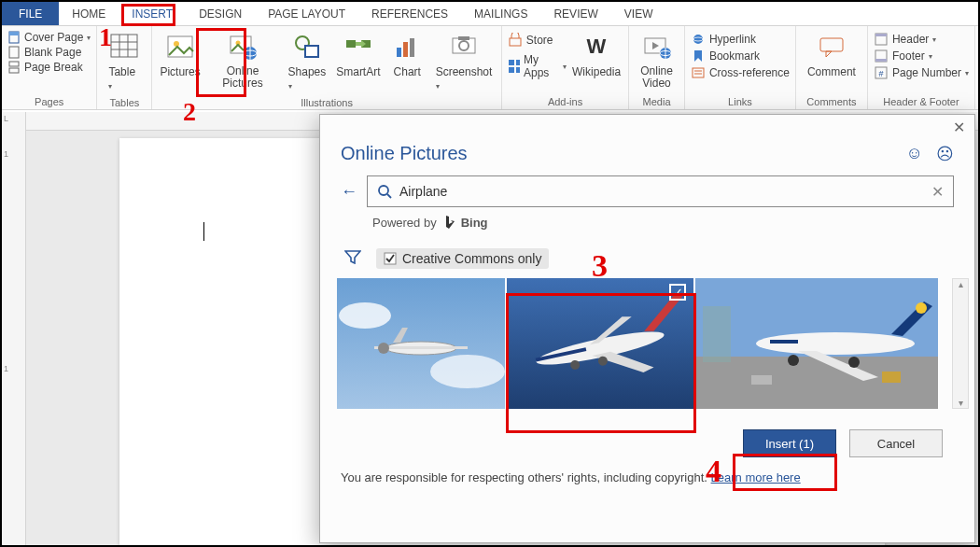  Describe the element at coordinates (410, 13) in the screenshot. I see `menu-tab-references: REFERENCES` at that location.